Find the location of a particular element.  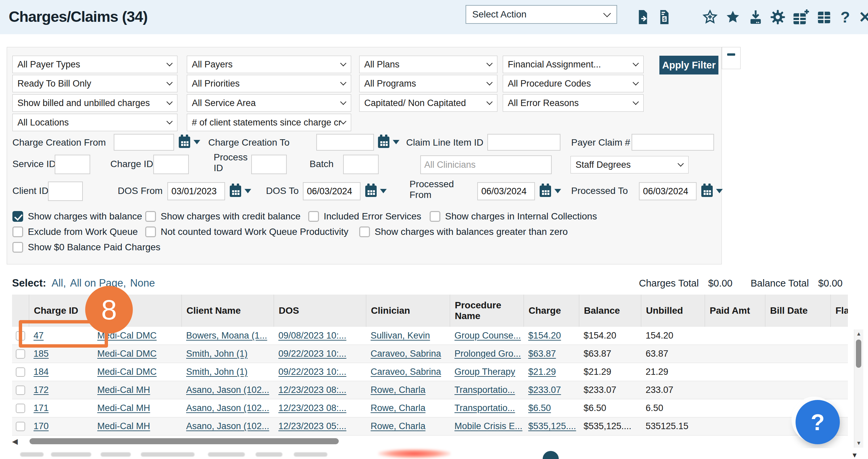

procedure-link: Mobile Crisis E... is located at coordinates (487, 426).